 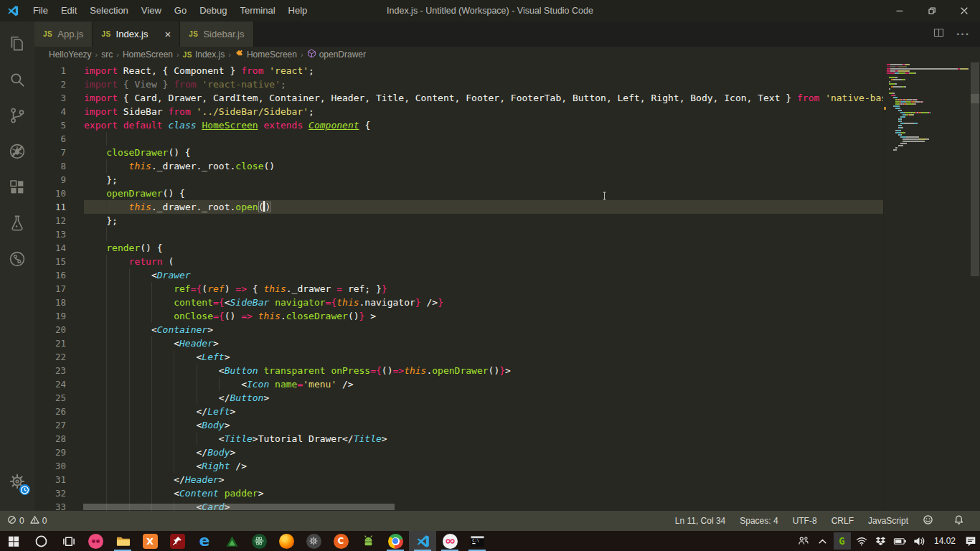 What do you see at coordinates (938, 34) in the screenshot?
I see `split-editor-icon` at bounding box center [938, 34].